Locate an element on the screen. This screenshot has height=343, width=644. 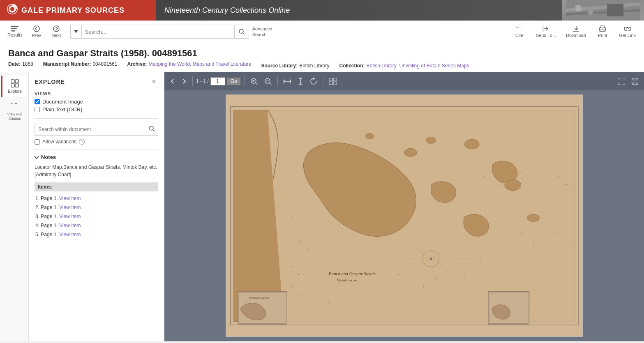
logo-area: GALE PRIMARY SOURCES is located at coordinates (78, 10).